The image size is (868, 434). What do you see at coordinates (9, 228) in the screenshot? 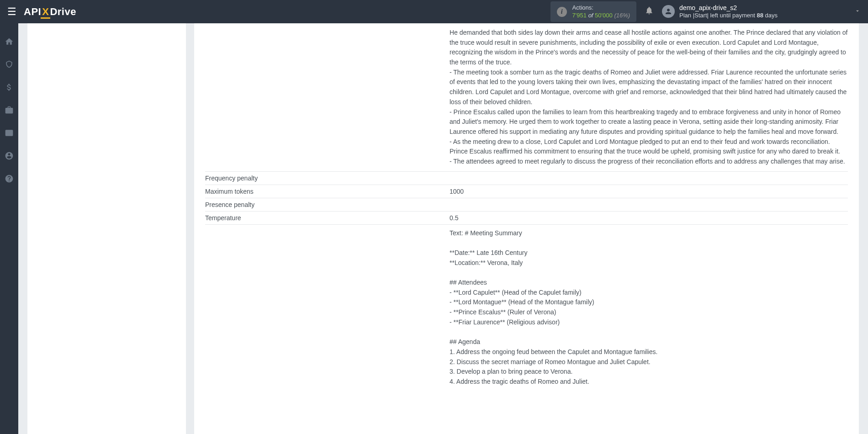
I see `sidebar` at bounding box center [9, 228].